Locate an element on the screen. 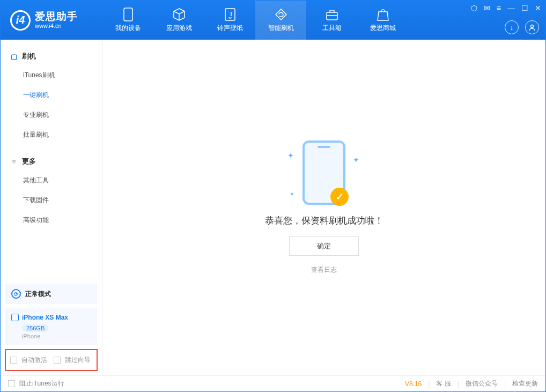  music-icon is located at coordinates (230, 14).